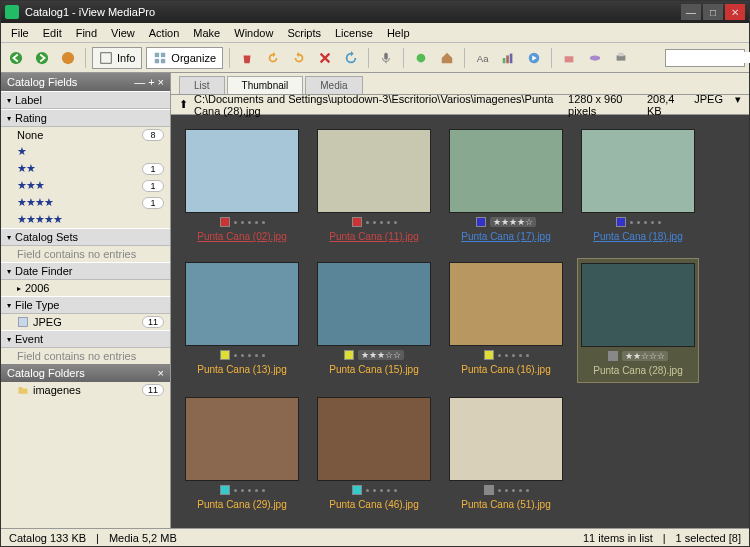 The image size is (750, 547). What do you see at coordinates (86, 186) in the screenshot?
I see `rating-3-row: ★★★1` at bounding box center [86, 186].